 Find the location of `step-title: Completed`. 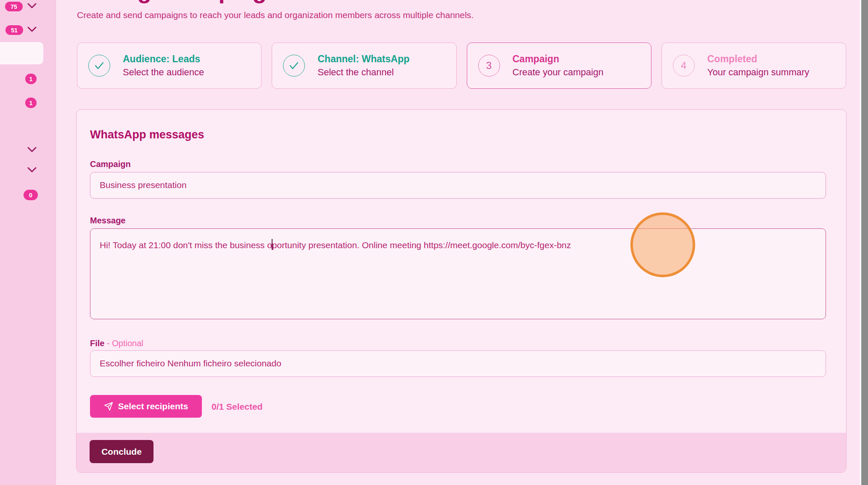

step-title: Completed is located at coordinates (759, 59).